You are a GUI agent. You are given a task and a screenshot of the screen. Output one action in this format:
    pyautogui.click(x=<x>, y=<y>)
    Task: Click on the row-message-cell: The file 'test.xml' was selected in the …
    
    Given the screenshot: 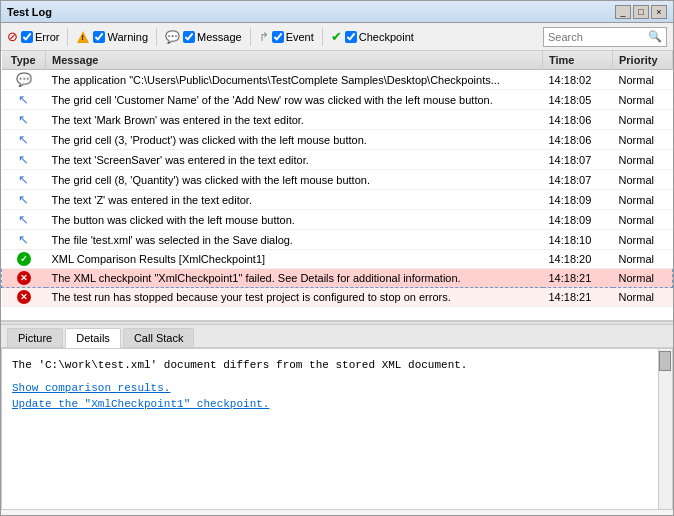 What is the action you would take?
    pyautogui.click(x=294, y=240)
    